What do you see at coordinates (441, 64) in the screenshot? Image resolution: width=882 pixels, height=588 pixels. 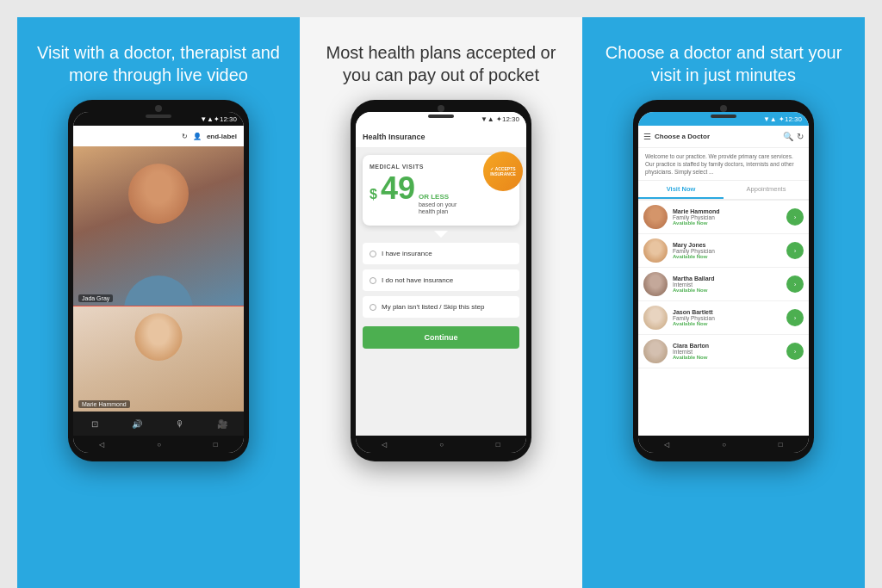 I see `panel2-title: Most health plans accepted or you can pa…` at bounding box center [441, 64].